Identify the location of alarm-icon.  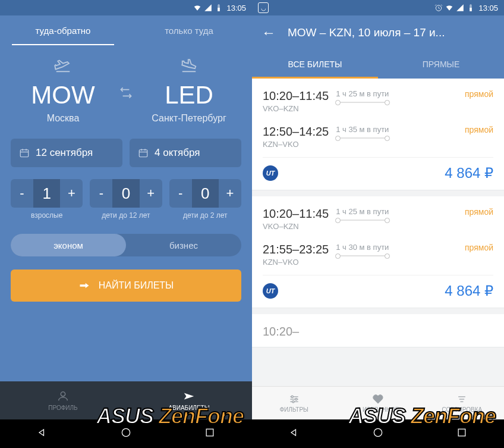
(439, 8).